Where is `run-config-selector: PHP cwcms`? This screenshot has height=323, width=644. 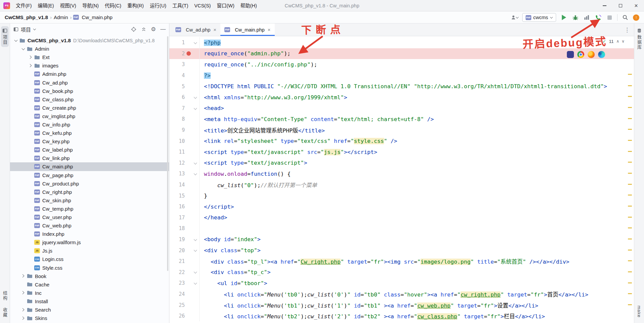
run-config-selector: PHP cwcms is located at coordinates (539, 17).